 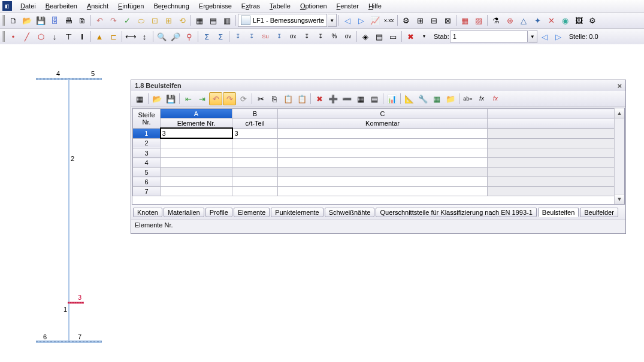 I want to click on col-header-blank, so click(x=551, y=123).